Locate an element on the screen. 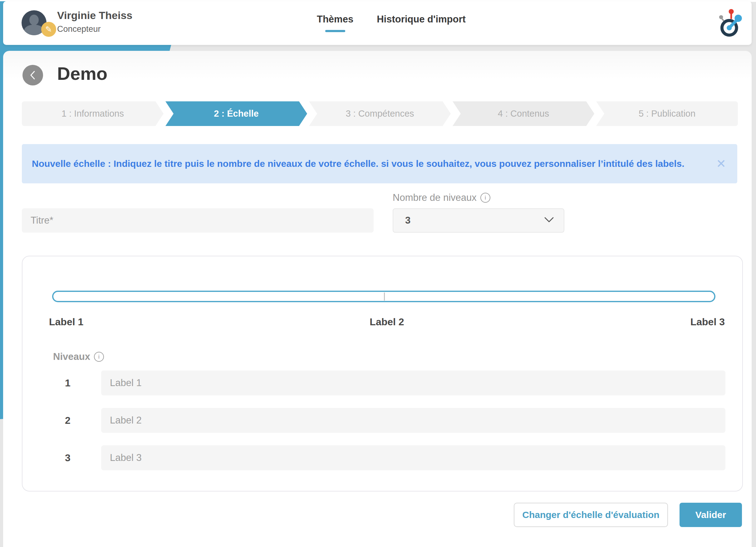 Image resolution: width=756 pixels, height=547 pixels. info-banner-text: Nouvelle échelle : Indiquez le titre pui… is located at coordinates (358, 164).